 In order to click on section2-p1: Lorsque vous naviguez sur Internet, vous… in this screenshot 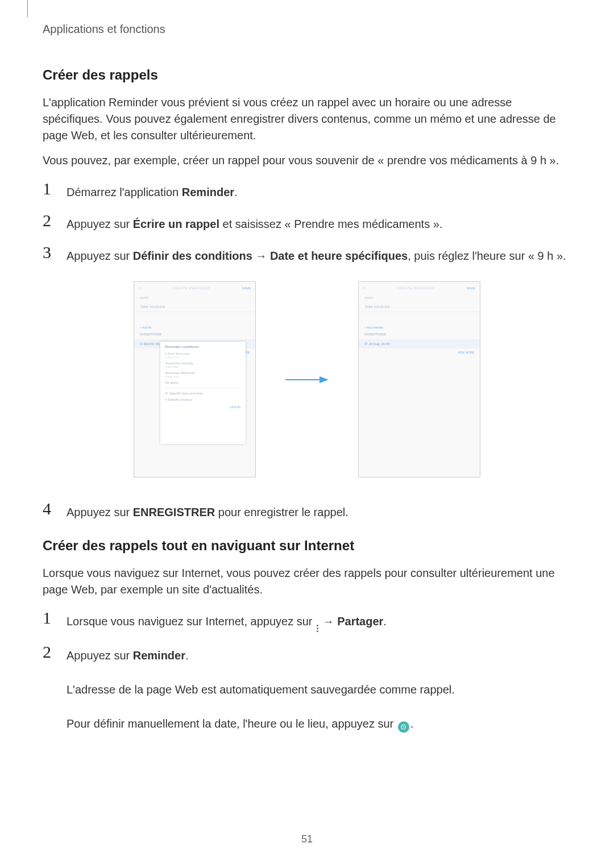, I will do `click(307, 582)`.